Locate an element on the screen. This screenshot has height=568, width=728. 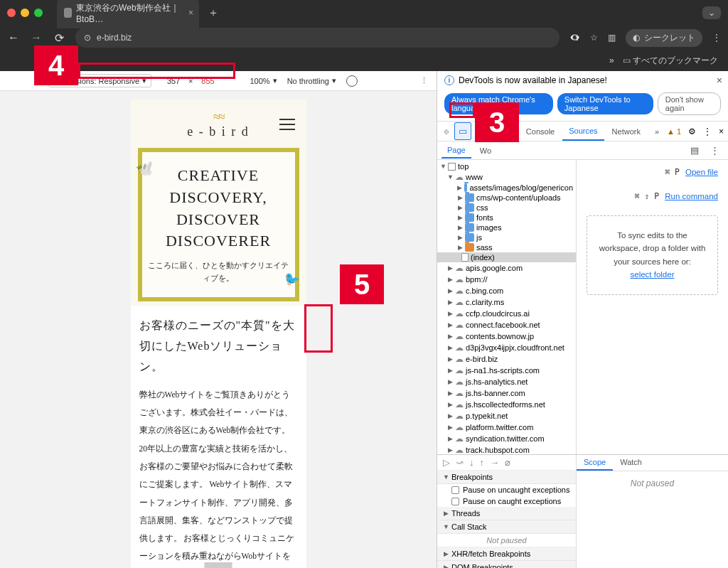
sources-more-icon: ⋮ is located at coordinates (715, 151).